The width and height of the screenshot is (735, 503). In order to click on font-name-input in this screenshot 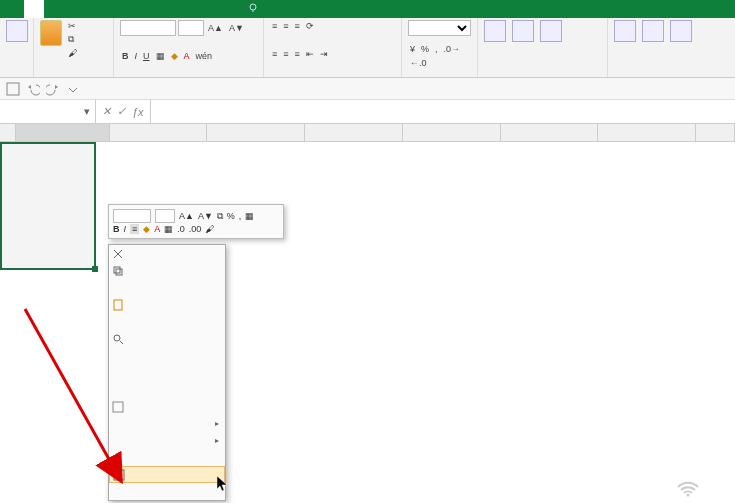, I will do `click(148, 28)`.